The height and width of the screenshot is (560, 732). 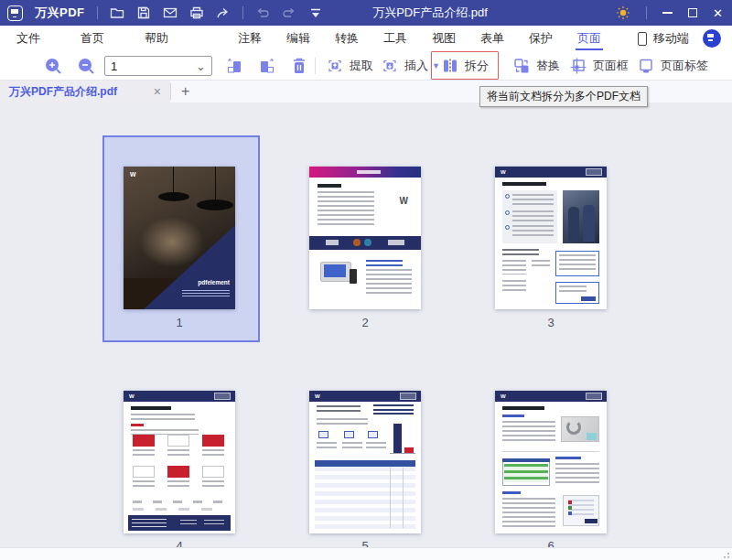 I want to click on zoom-in-icon, so click(x=53, y=66).